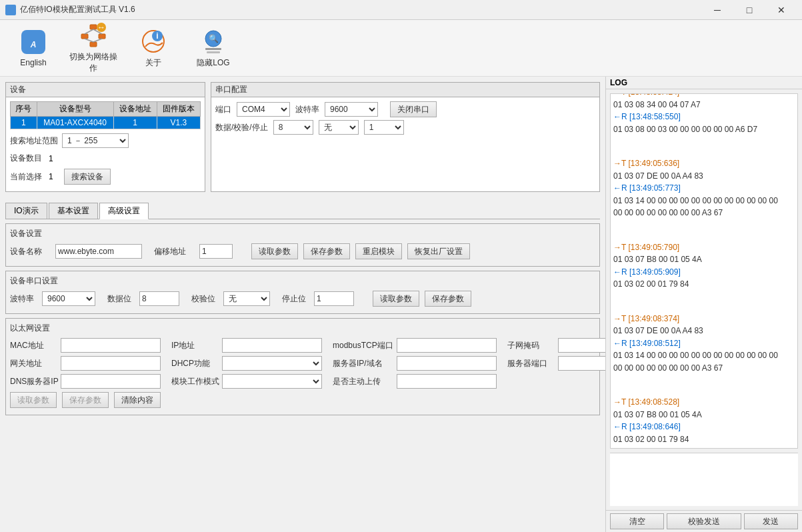  What do you see at coordinates (30, 252) in the screenshot?
I see `device-name-label: 设备名称` at bounding box center [30, 252].